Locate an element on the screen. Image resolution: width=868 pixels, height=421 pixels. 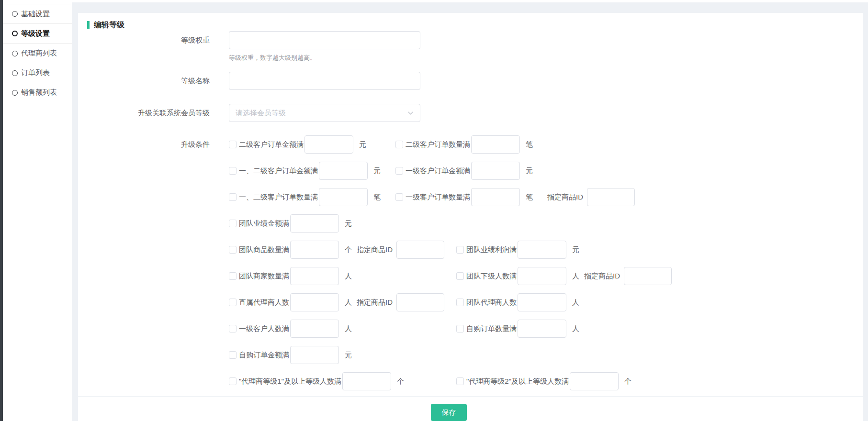
condition-label: 一、二级客户订单数量满 is located at coordinates (279, 197).